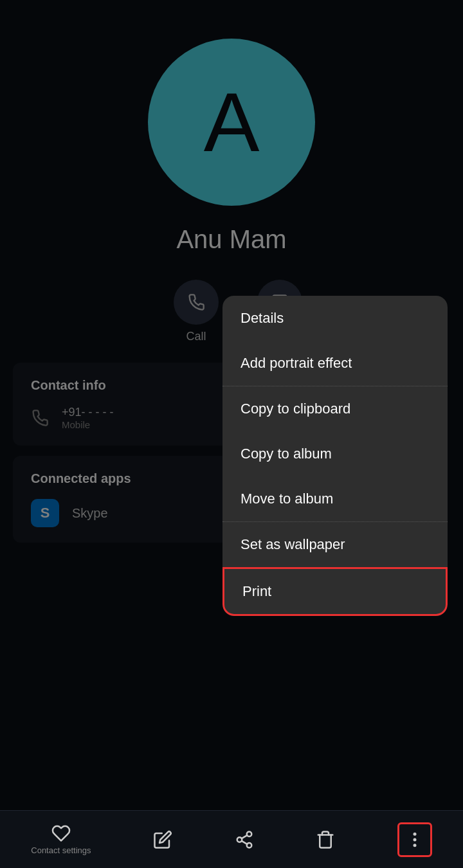  I want to click on menu-item-copy-album: Copy to album, so click(335, 454).